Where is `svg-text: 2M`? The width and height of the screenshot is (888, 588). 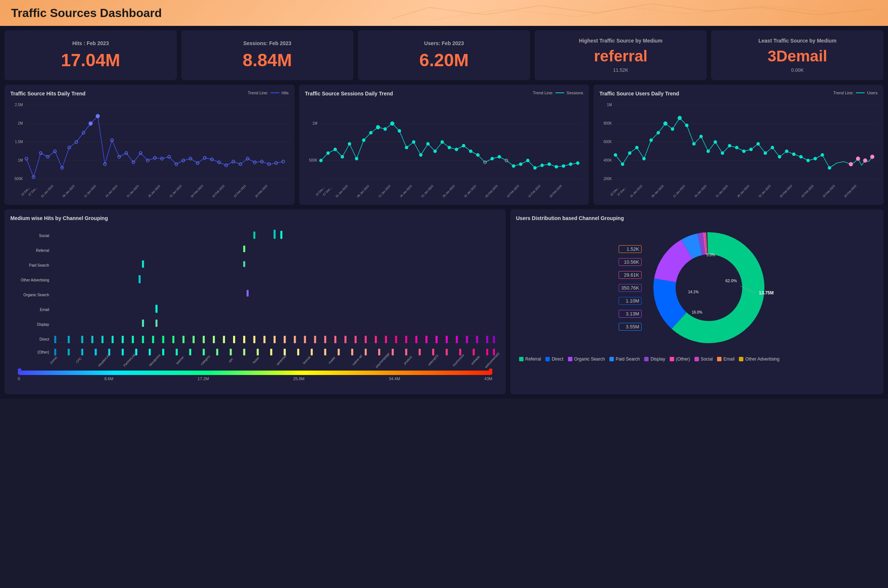
svg-text: 2M is located at coordinates (20, 123).